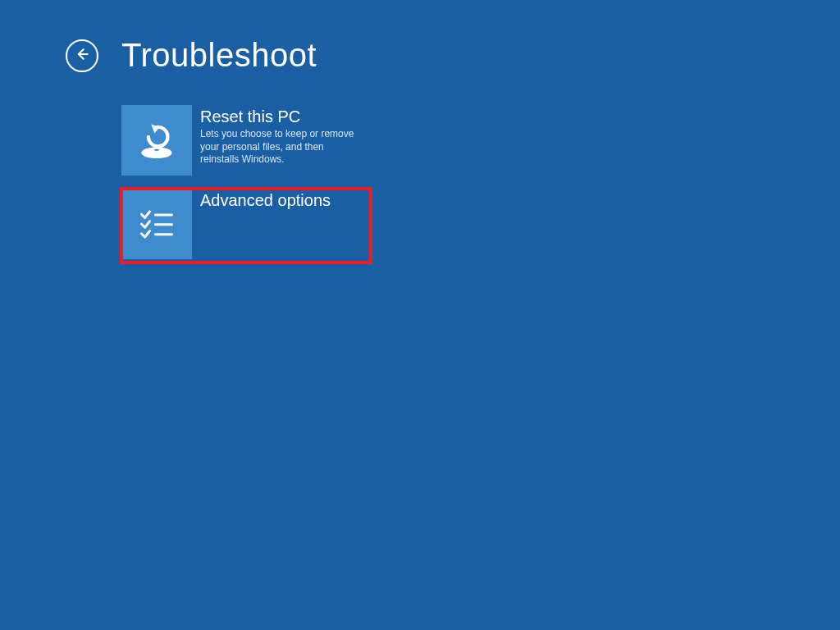 This screenshot has height=630, width=840. Describe the element at coordinates (82, 56) in the screenshot. I see `back-button` at that location.